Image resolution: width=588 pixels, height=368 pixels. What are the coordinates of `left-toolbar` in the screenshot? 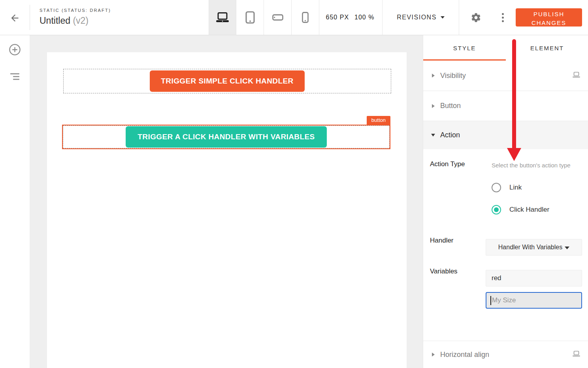 It's located at (15, 202).